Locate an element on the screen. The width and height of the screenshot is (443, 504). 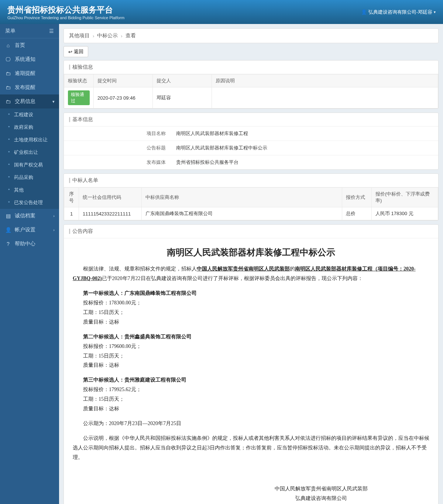
sub-gov: 政府采购 is located at coordinates (30, 127).